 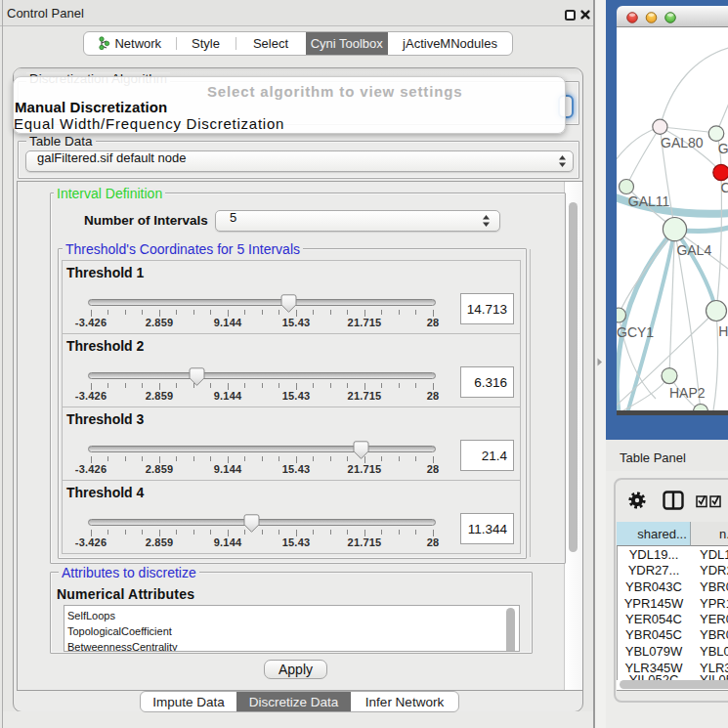 What do you see at coordinates (723, 149) in the screenshot?
I see `svg-text: GAL` at bounding box center [723, 149].